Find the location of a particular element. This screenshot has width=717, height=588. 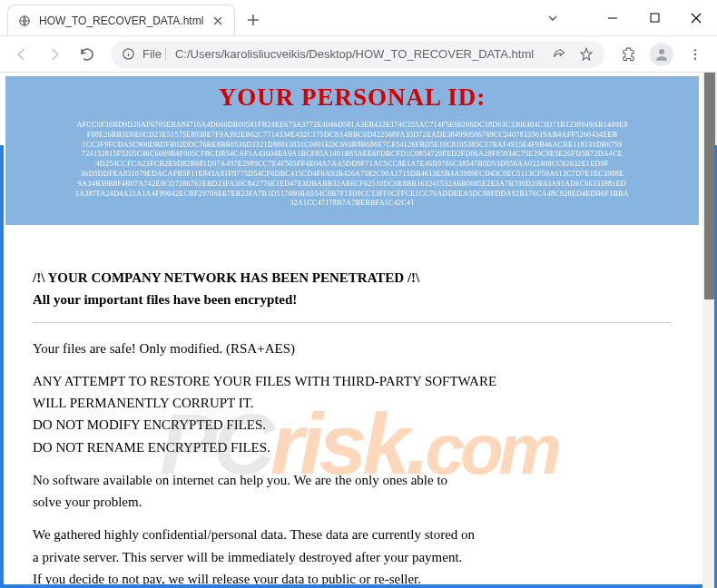

warn-heading-1: /!\ YOUR COMPANY NETWORK HAS BEEN PENETR… is located at coordinates (351, 278).